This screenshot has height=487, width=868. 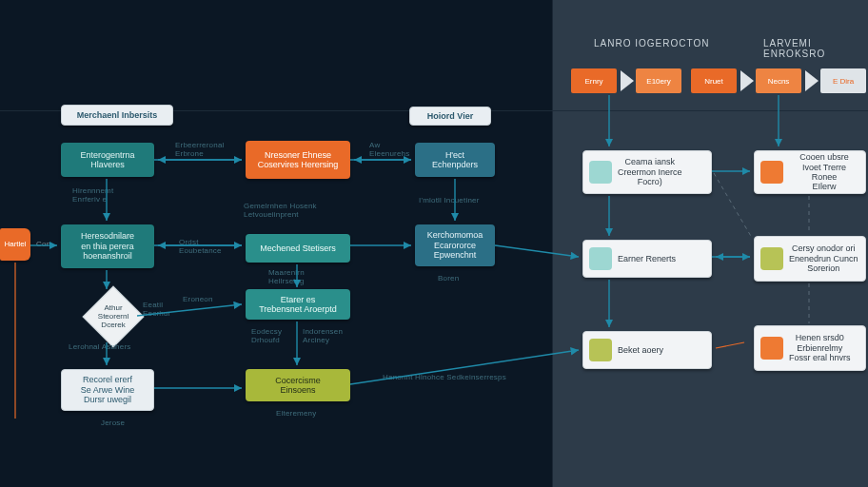 What do you see at coordinates (200, 149) in the screenshot?
I see `edge-label: ErbeerreronalErbrone` at bounding box center [200, 149].